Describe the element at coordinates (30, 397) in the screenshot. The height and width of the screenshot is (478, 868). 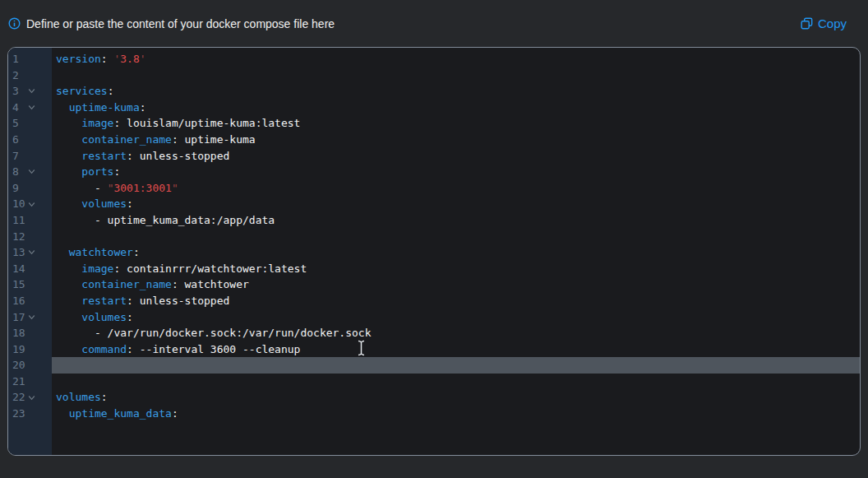
I see `line-number: 22` at that location.